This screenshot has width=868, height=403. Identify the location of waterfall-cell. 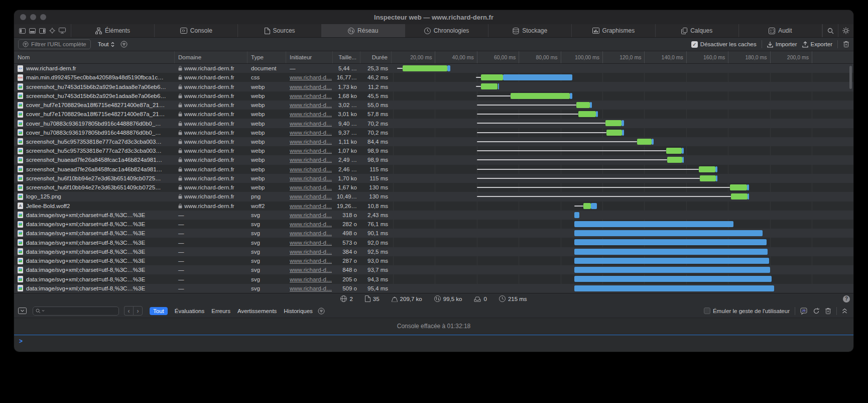
(623, 77).